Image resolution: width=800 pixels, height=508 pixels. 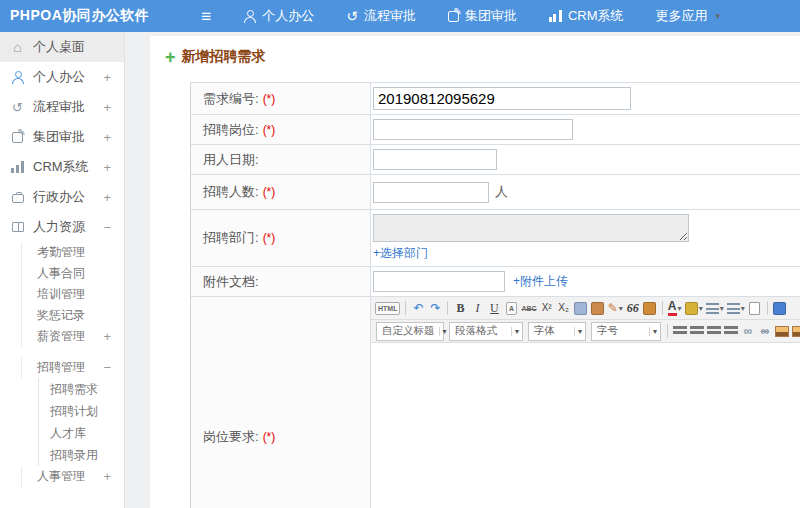 I want to click on bold-button: B, so click(x=460, y=308).